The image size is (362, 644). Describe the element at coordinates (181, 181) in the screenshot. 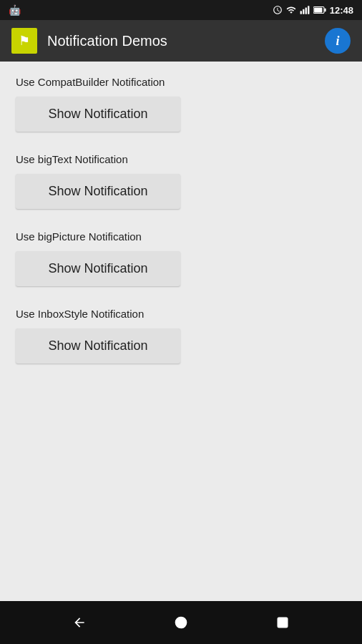

I see `section-big-text: Use bigText Notification Show Notificati…` at that location.